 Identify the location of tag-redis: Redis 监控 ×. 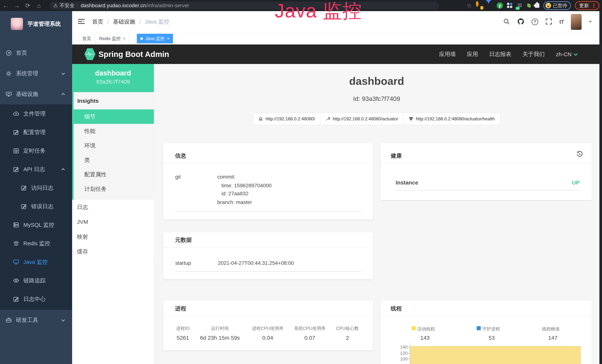
(112, 39).